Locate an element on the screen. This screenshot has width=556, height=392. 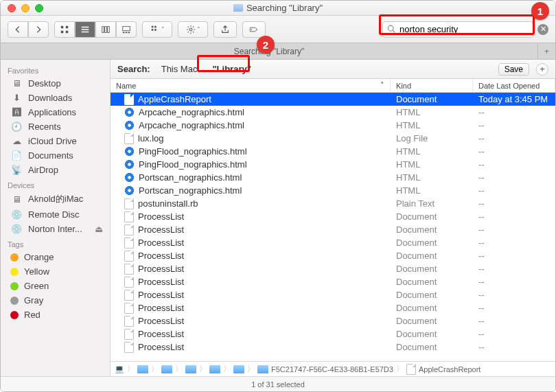
scope-library: "Library" is located at coordinates (231, 69).